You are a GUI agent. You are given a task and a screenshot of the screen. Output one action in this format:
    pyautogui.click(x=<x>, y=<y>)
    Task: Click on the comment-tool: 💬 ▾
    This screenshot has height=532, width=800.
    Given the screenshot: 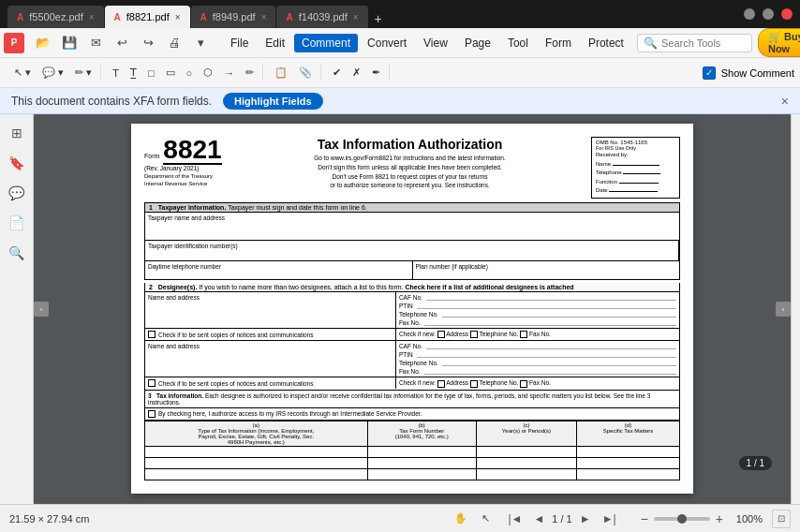 What is the action you would take?
    pyautogui.click(x=52, y=73)
    